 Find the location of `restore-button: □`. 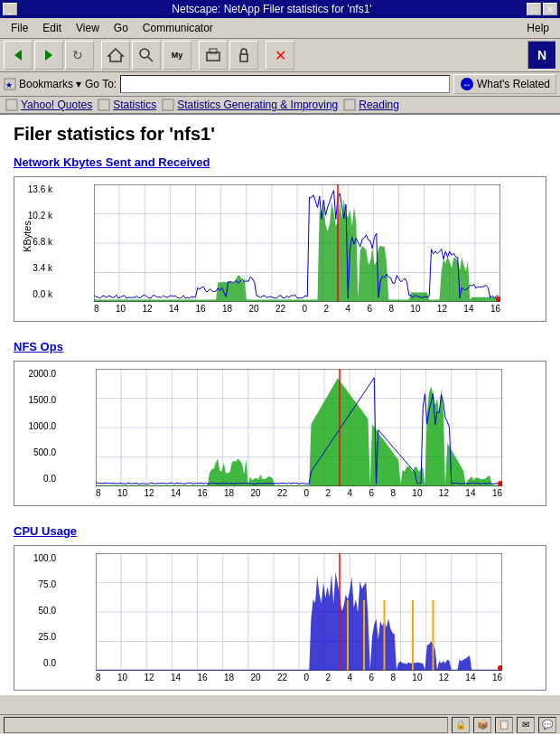

restore-button: □ is located at coordinates (534, 9).